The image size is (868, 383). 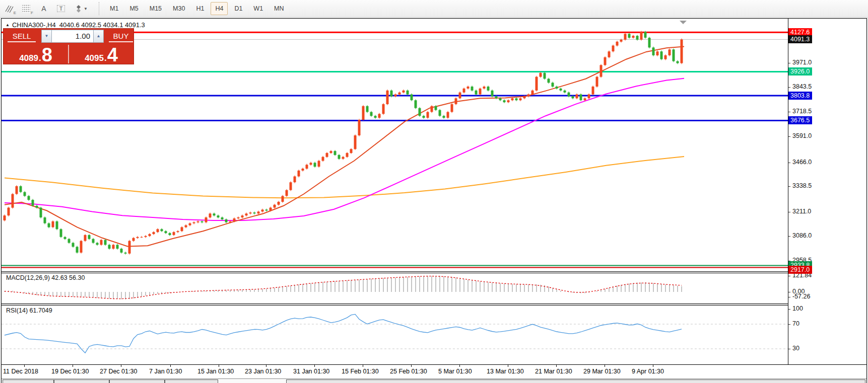 What do you see at coordinates (45, 278) in the screenshot?
I see `macd-indicator-label: MACD(12,26,9) 42.63 56.30` at bounding box center [45, 278].